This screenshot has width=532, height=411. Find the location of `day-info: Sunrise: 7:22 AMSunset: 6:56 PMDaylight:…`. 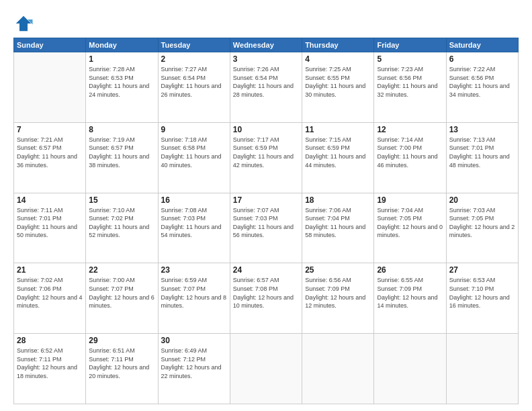

day-info: Sunrise: 7:22 AMSunset: 6:56 PMDaylight:… is located at coordinates (482, 82).